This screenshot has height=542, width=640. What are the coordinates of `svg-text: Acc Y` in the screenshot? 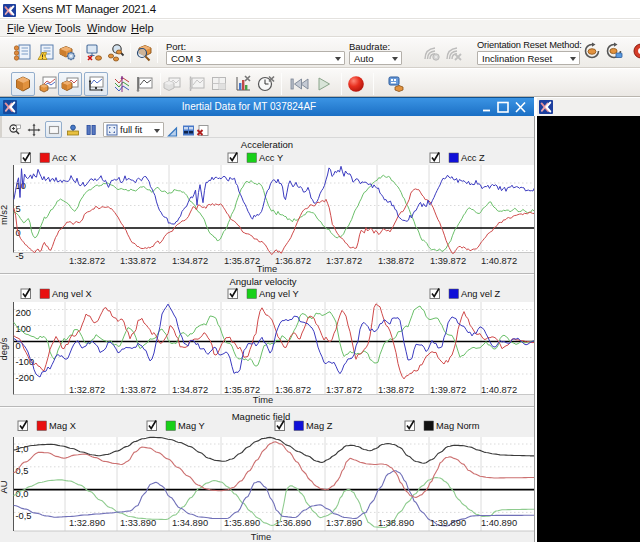 It's located at (271, 158).